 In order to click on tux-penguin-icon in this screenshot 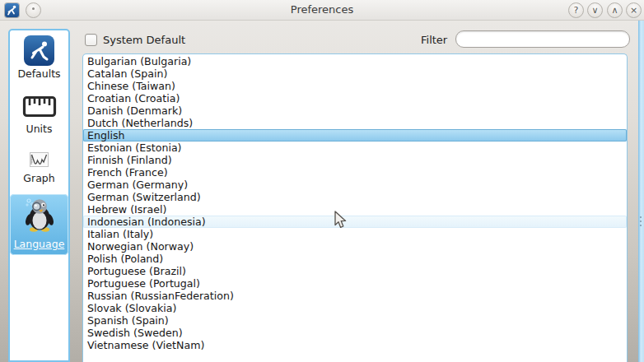, I will do `click(40, 216)`.